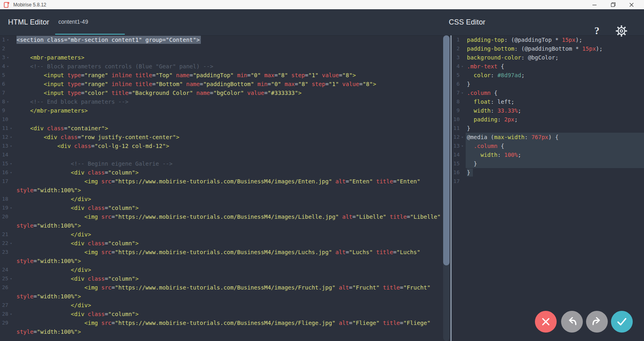 The image size is (644, 341). Describe the element at coordinates (229, 84) in the screenshot. I see `code-text: <input type="range" inline title="Bottom…` at that location.